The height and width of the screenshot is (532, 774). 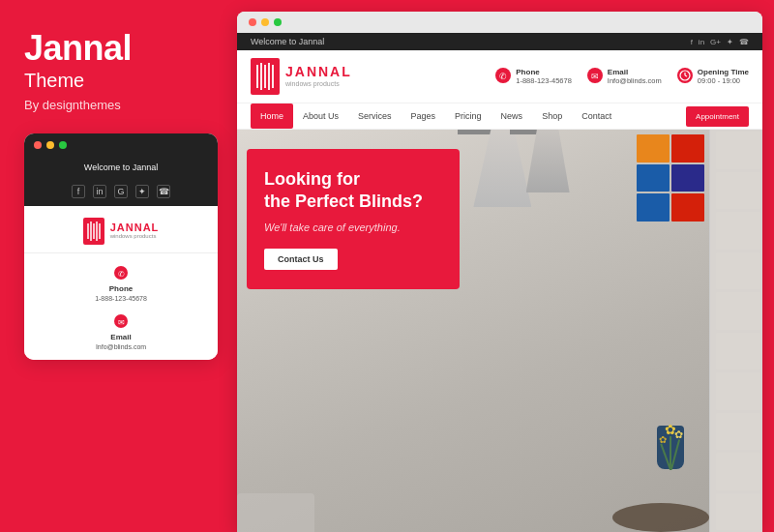 I want to click on brand-subtitle: Theme, so click(x=118, y=81).